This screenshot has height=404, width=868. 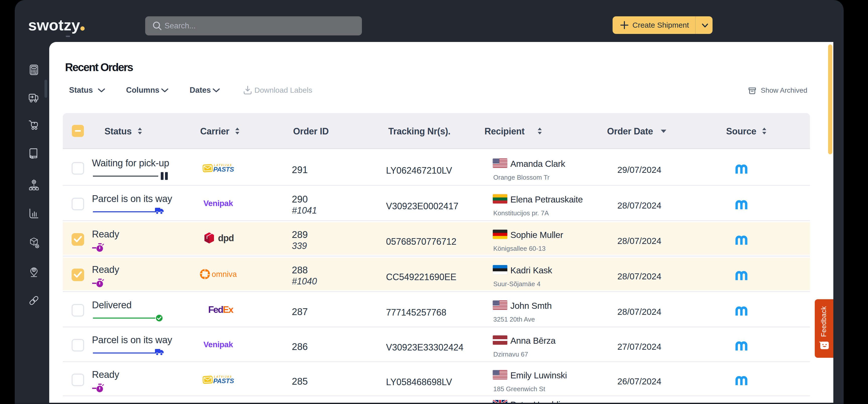 What do you see at coordinates (224, 274) in the screenshot?
I see `svg-text: omniva` at bounding box center [224, 274].